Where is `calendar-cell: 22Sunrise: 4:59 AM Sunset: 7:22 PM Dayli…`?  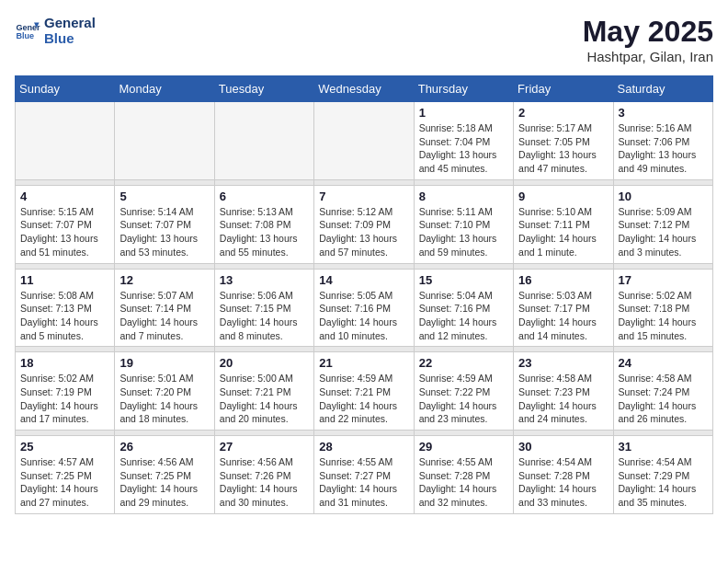 calendar-cell: 22Sunrise: 4:59 AM Sunset: 7:22 PM Dayli… is located at coordinates (463, 392).